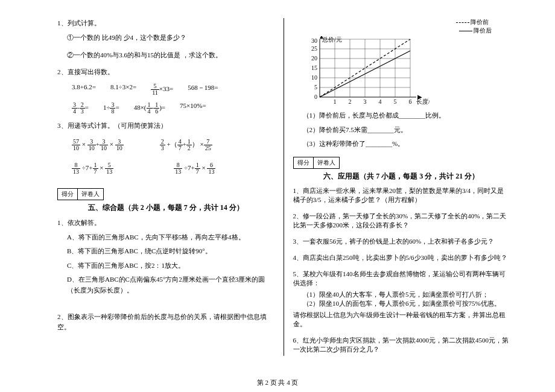 The height and width of the screenshot is (392, 555). What do you see at coordinates (203, 89) in the screenshot?
I see `eq: 568－198=` at bounding box center [203, 89].